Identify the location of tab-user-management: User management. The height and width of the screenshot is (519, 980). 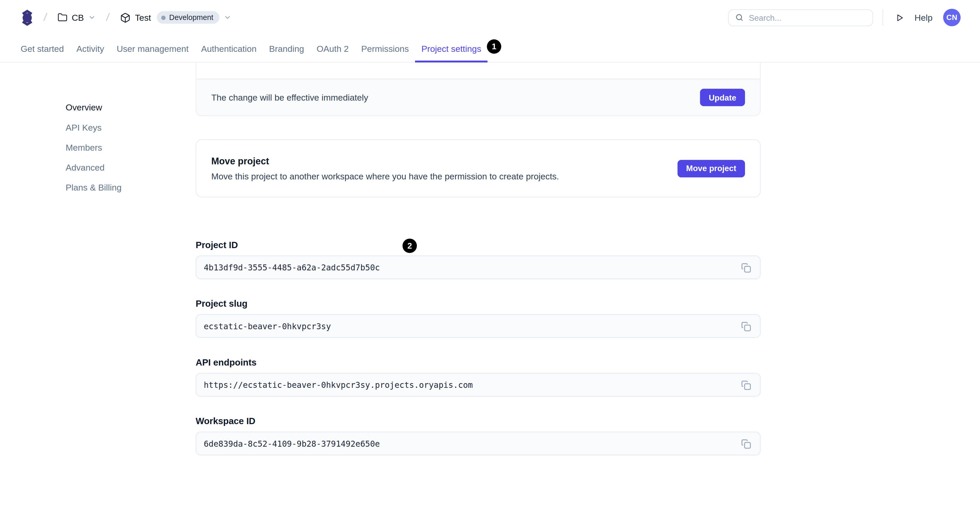
(153, 49).